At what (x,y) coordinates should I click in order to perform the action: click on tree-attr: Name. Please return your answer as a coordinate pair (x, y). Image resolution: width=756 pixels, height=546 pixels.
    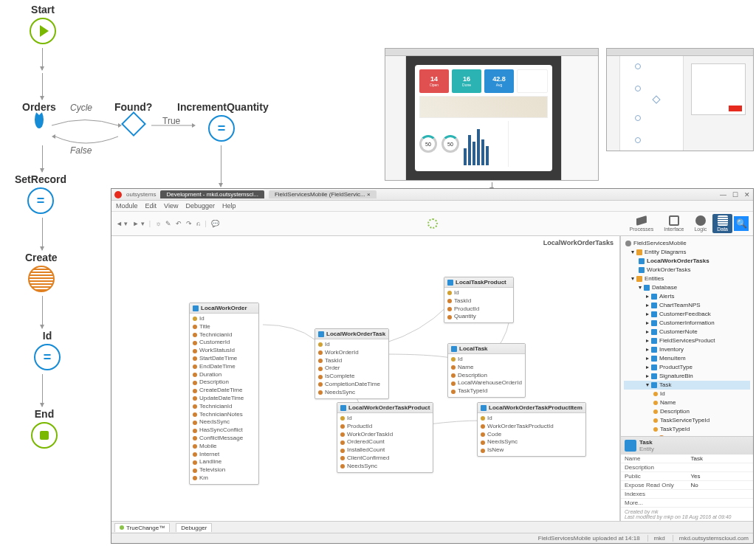
    Looking at the image, I should click on (687, 403).